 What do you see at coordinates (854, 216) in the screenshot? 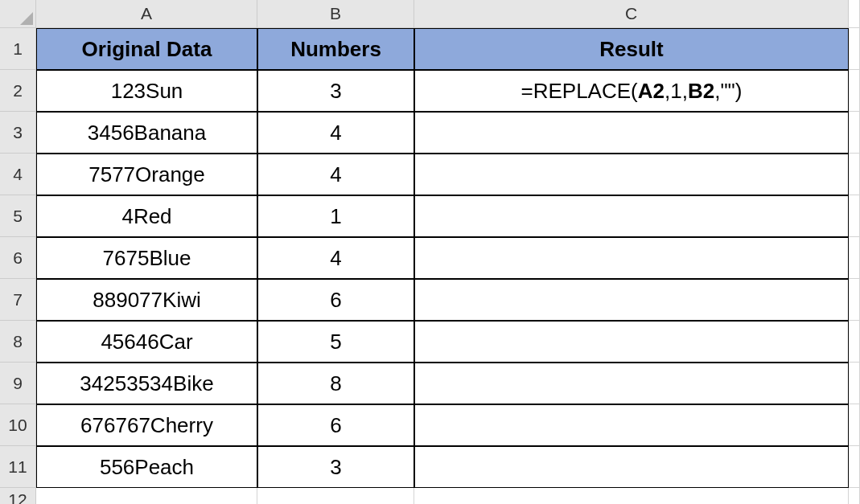
I see `cell-D5` at bounding box center [854, 216].